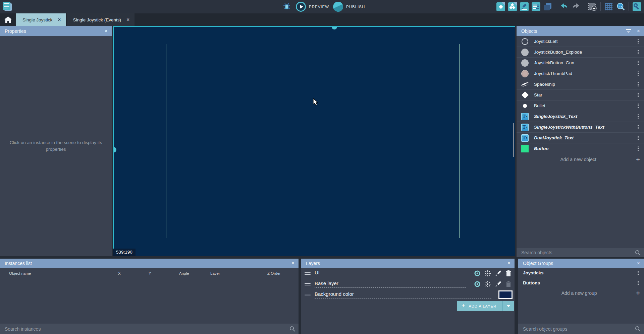 This screenshot has height=334, width=644. I want to click on object-row: Tx DualJoystick_Text, so click(580, 138).